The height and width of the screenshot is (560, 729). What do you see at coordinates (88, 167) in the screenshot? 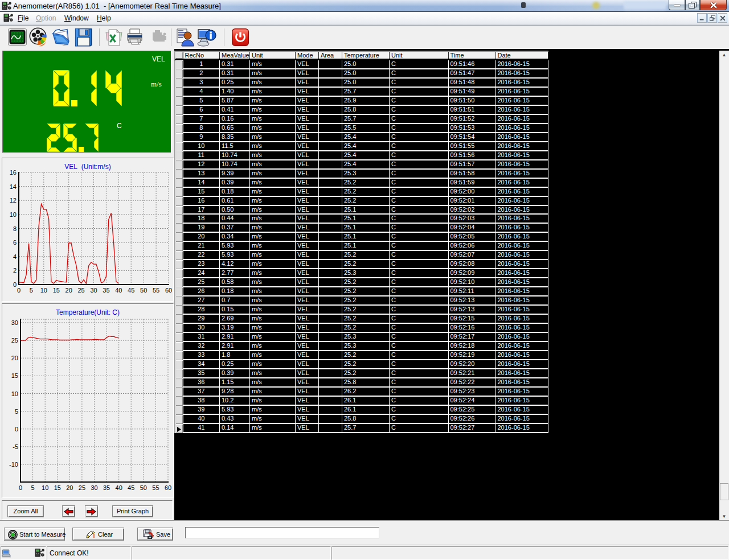
I see `svg-text: VEL (Unit:m/s)` at bounding box center [88, 167].